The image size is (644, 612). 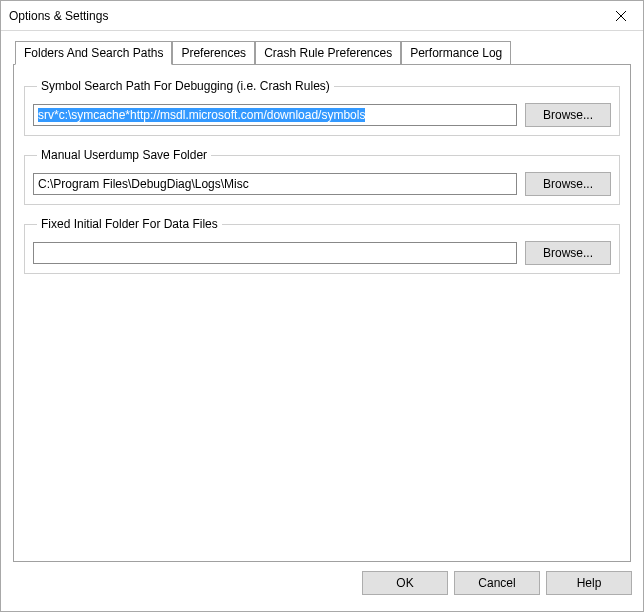 What do you see at coordinates (214, 52) in the screenshot?
I see `tab-preferences: Preferences` at bounding box center [214, 52].